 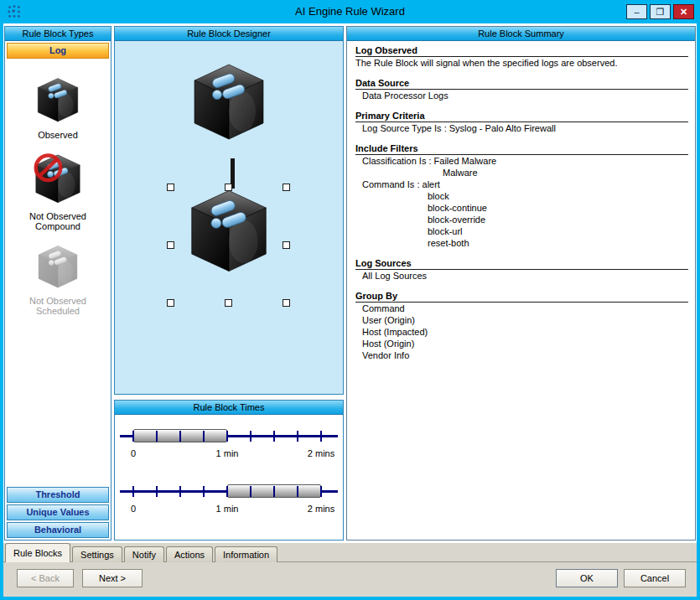 What do you see at coordinates (521, 64) in the screenshot?
I see `summary-line: The Rule Block will signal when the spec…` at bounding box center [521, 64].